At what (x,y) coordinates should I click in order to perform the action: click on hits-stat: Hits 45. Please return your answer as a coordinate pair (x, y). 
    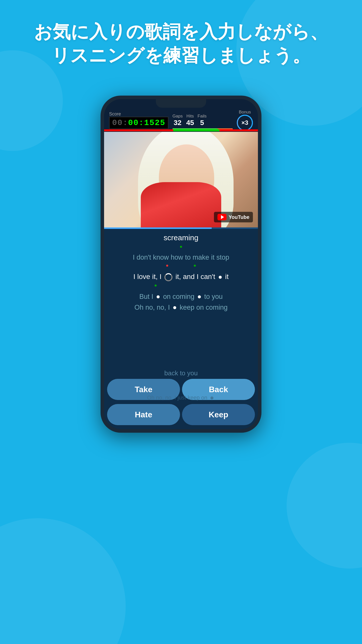
    Looking at the image, I should click on (190, 120).